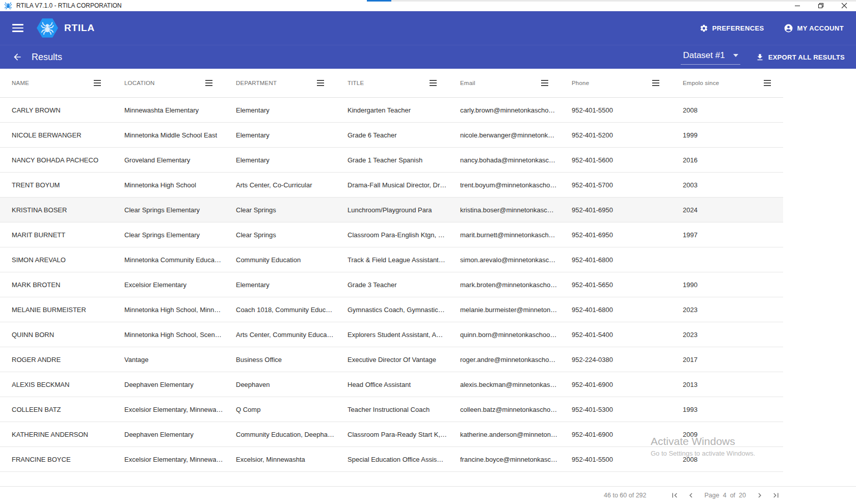 This screenshot has height=504, width=856. What do you see at coordinates (68, 409) in the screenshot?
I see `cell-name: COLLEEN BATZ` at bounding box center [68, 409].